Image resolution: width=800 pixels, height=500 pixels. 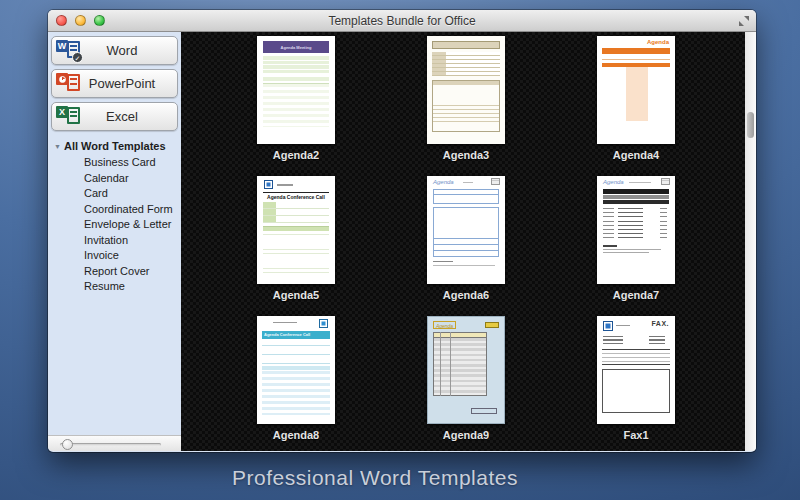 What do you see at coordinates (466, 246) in the screenshot?
I see `template-thumbnail: Agenda Agenda6` at bounding box center [466, 246].